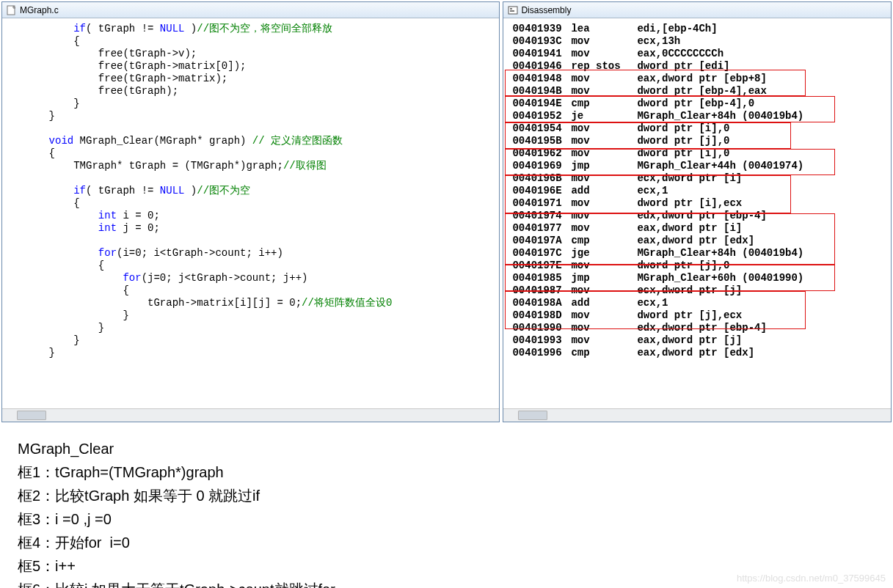  What do you see at coordinates (700, 191) in the screenshot?
I see `asm-line: 0040196Eaddecx,1` at bounding box center [700, 191].